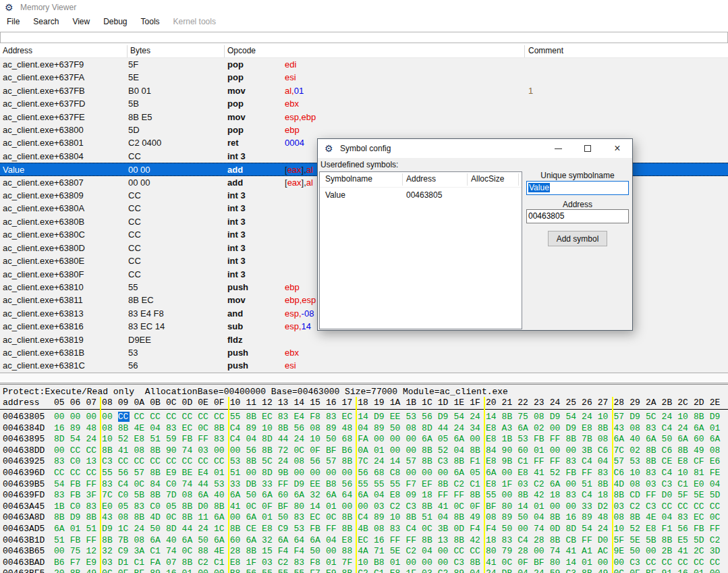 This screenshot has width=728, height=573. What do you see at coordinates (717, 495) in the screenshot?
I see `hex-byte: 5D` at bounding box center [717, 495].